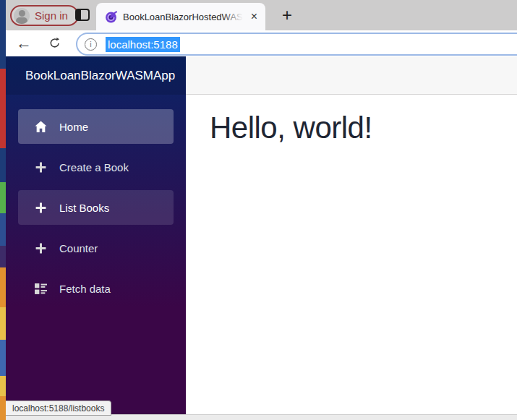  I want to click on home-icon, so click(40, 127).